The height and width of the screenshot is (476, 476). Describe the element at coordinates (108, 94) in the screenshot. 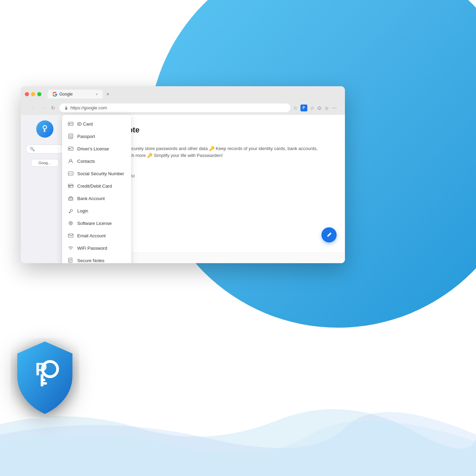

I see `new-tab-button: +` at that location.